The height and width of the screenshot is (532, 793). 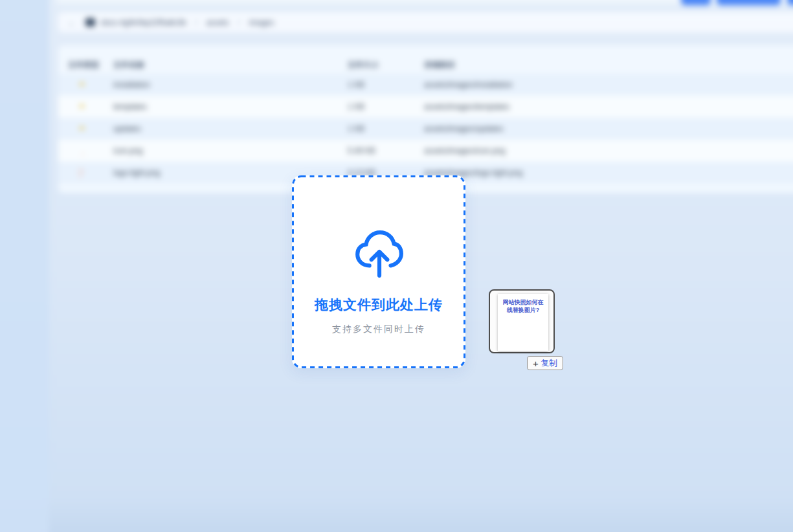 I want to click on file-path: assets/images/templates, so click(x=467, y=107).